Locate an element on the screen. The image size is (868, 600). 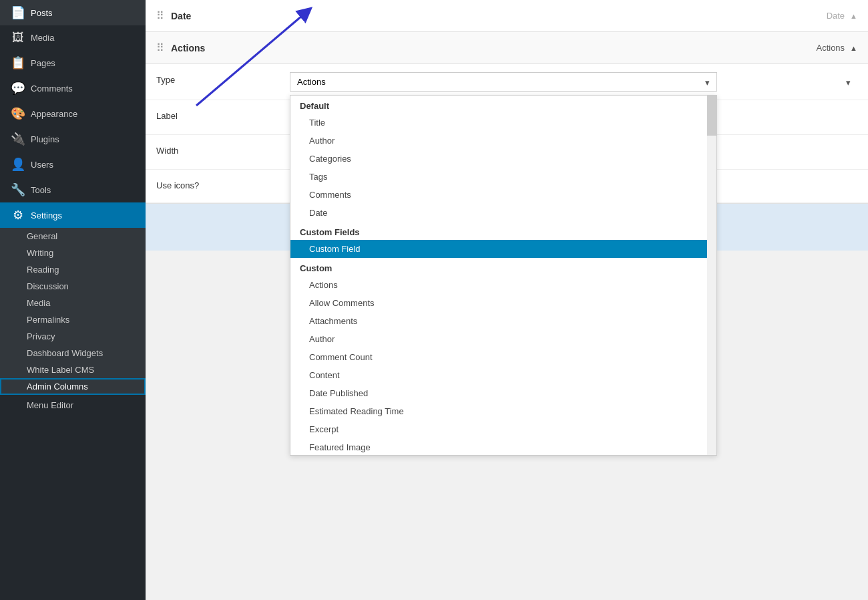
dropdown-scrollbar-thumb is located at coordinates (712, 116).